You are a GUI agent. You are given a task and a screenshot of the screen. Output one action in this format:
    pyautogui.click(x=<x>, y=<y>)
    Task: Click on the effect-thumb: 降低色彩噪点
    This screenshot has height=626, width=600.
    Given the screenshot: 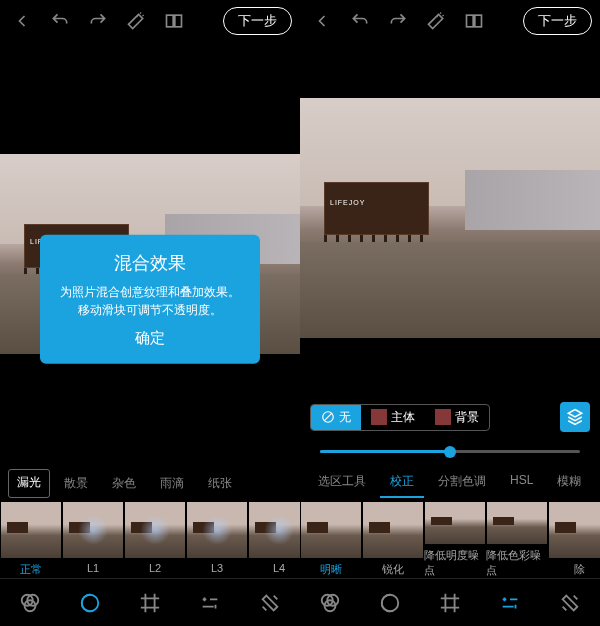 What is the action you would take?
    pyautogui.click(x=517, y=540)
    